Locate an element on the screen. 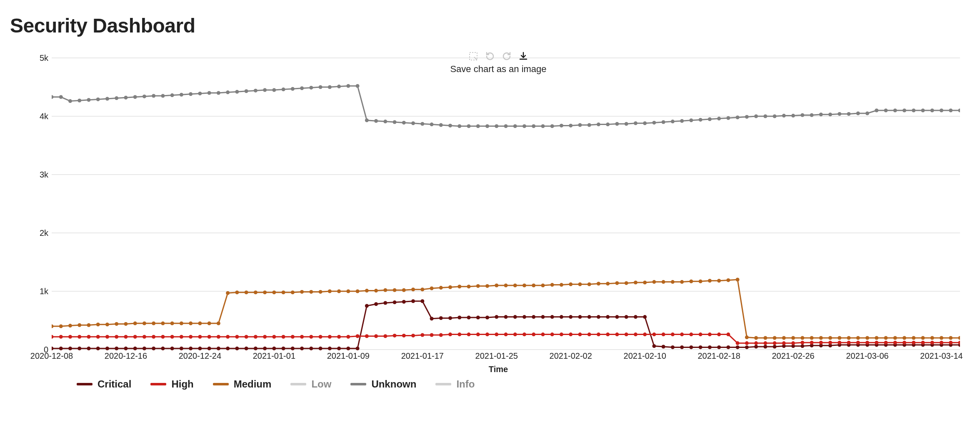 This screenshot has width=980, height=425. box-select-icon is located at coordinates (473, 56).